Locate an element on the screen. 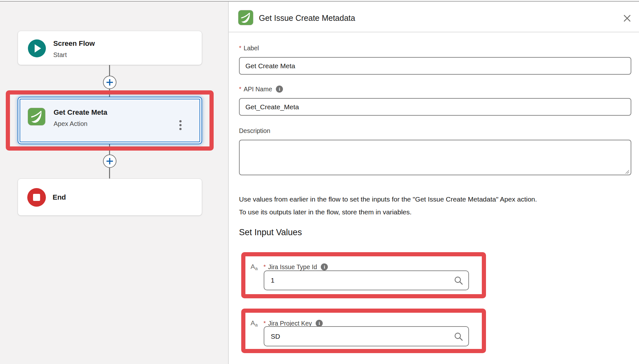  section-heading: Set Input Values is located at coordinates (270, 233).